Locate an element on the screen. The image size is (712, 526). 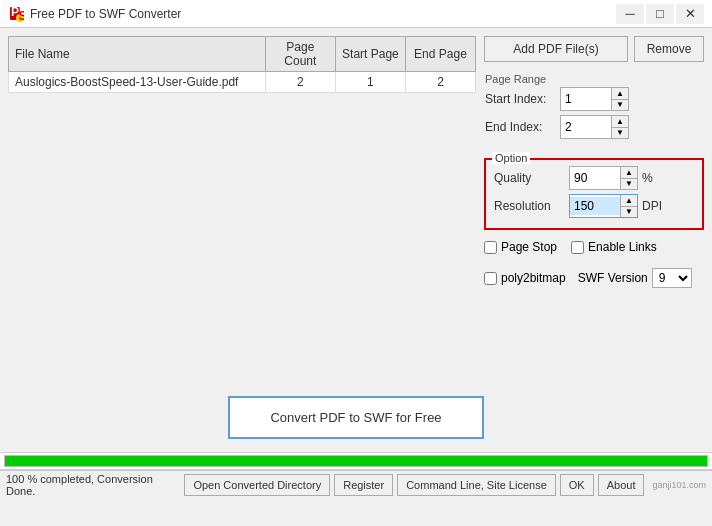
maximize-button: □ is located at coordinates (660, 14).